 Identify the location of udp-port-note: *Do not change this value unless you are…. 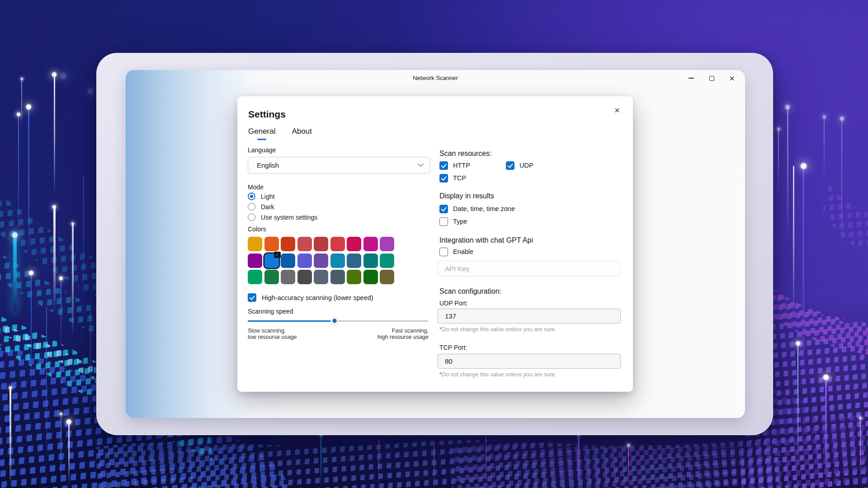
(531, 330).